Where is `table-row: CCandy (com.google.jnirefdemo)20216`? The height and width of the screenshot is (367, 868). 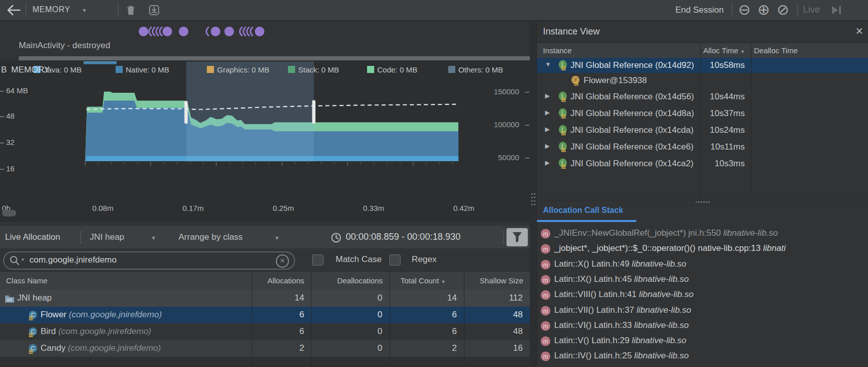
table-row: CCandy (com.google.jnirefdemo)20216 is located at coordinates (265, 349).